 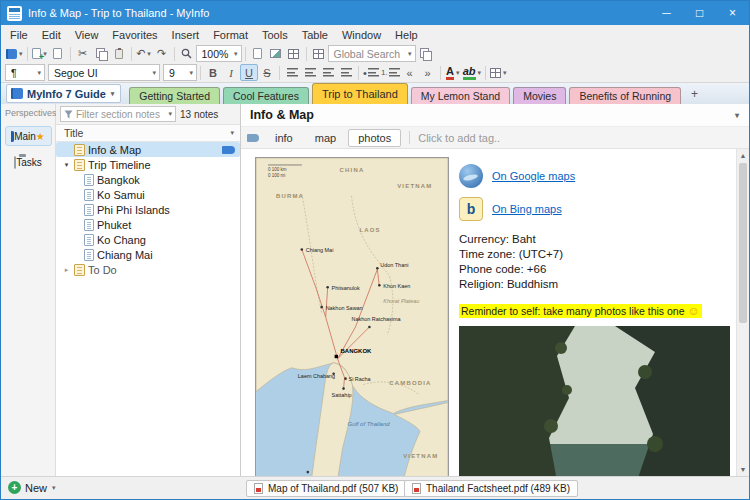 I want to click on bing-maps-link: On Bing maps, so click(x=527, y=209).